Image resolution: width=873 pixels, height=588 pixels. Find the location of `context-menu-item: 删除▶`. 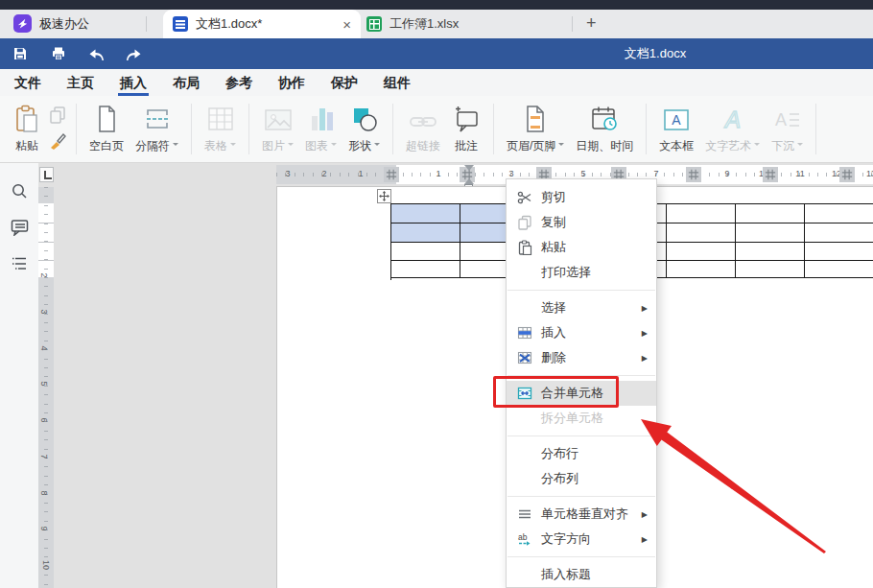

context-menu-item: 删除▶ is located at coordinates (581, 358).